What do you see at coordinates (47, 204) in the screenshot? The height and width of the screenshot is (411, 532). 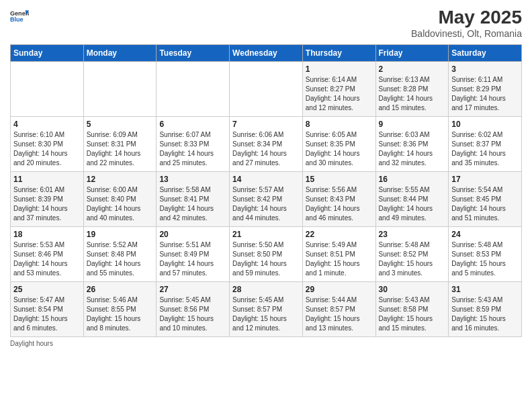 I see `day-info: Sunrise: 6:01 AM Sunset: 8:39 PM Dayligh…` at bounding box center [47, 204].